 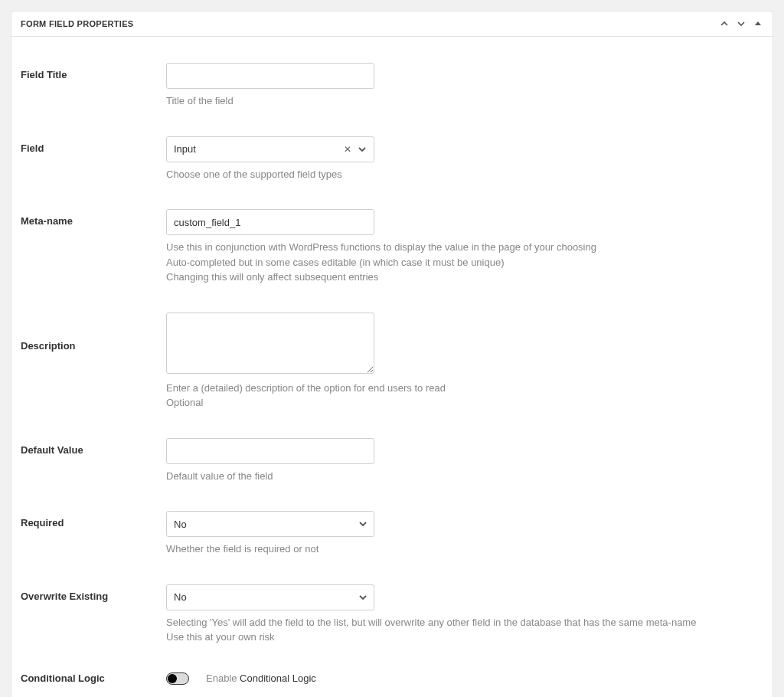 I want to click on row-required: Required No Whether the field is require…, so click(x=392, y=534).